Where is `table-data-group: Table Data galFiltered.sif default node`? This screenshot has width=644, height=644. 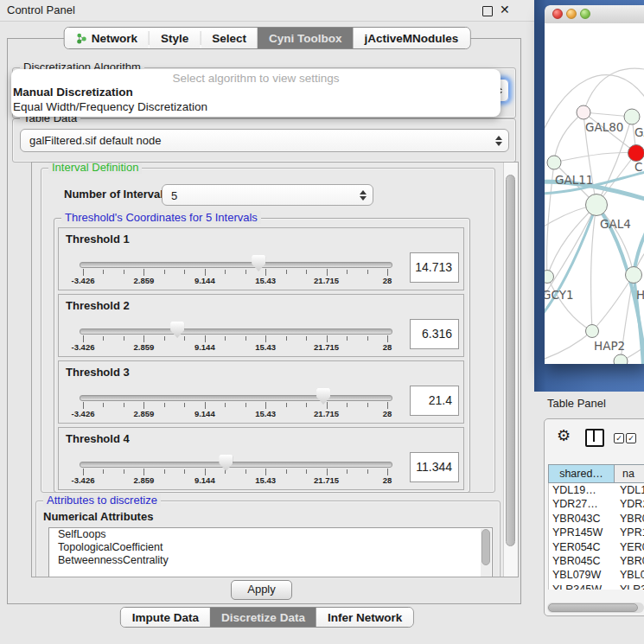 table-data-group: Table Data galFiltered.sif default node is located at coordinates (265, 140).